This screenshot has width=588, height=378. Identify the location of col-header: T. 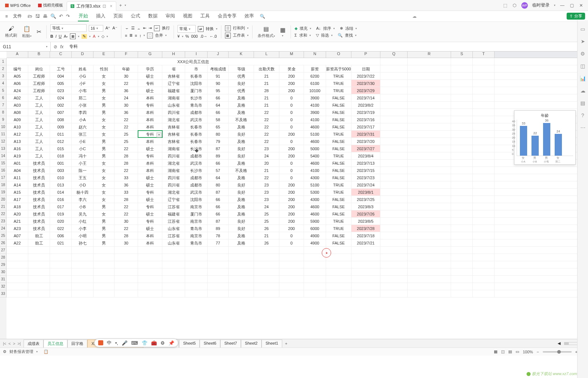
(484, 54).